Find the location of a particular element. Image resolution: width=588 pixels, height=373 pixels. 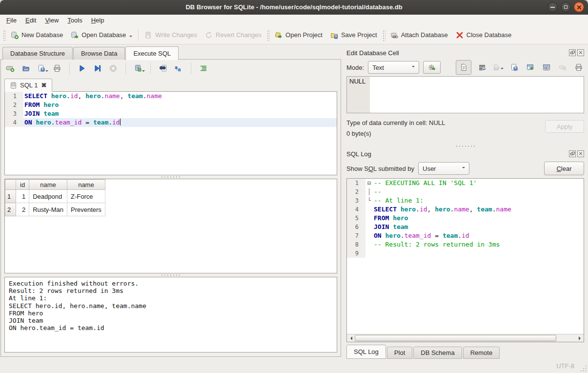

code-line: 1⊟-- EXECUTING ALL IN 'SQL 1' is located at coordinates (466, 183).